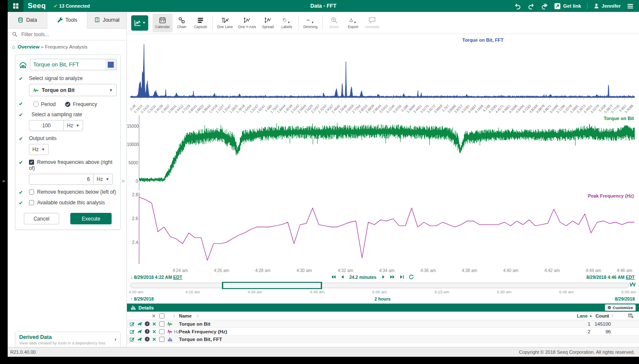  I want to click on execute-button: Execute, so click(91, 219).